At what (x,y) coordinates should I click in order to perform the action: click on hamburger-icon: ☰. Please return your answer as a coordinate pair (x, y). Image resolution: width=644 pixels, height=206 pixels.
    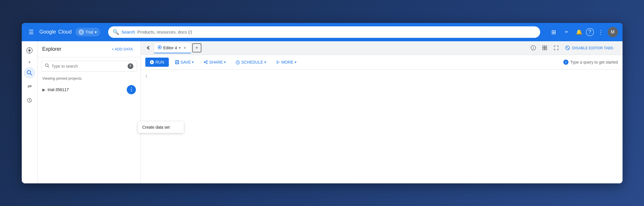
    Looking at the image, I should click on (31, 32).